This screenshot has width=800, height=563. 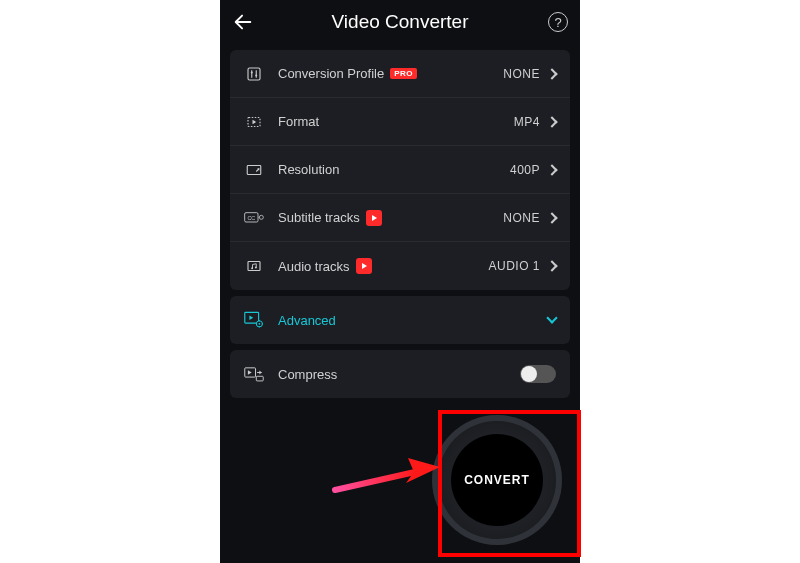 I want to click on row-compress: Compress, so click(x=400, y=374).